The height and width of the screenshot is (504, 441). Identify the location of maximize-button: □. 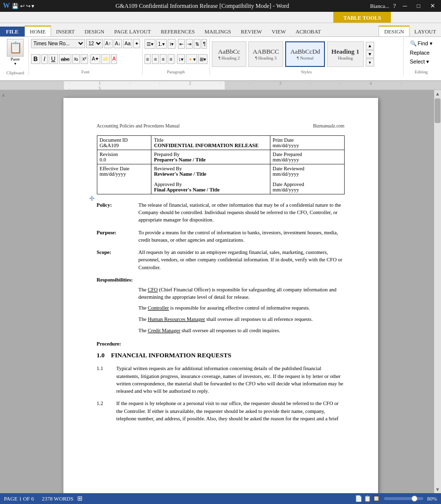
(419, 6).